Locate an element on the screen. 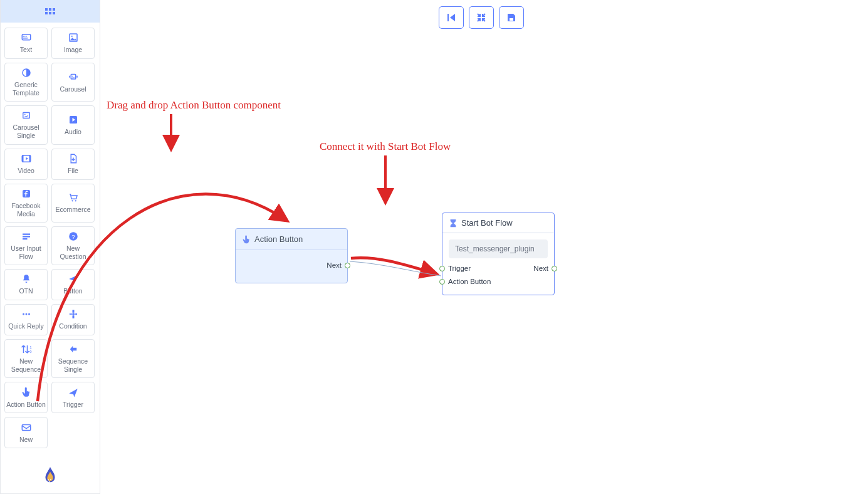 The image size is (868, 494). palette-item-label: New Sequence is located at coordinates (26, 365).